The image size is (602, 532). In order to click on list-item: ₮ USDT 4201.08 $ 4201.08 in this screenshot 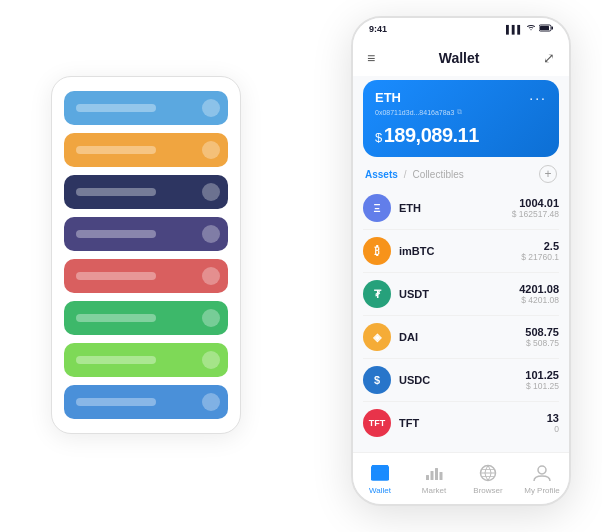, I will do `click(461, 294)`.